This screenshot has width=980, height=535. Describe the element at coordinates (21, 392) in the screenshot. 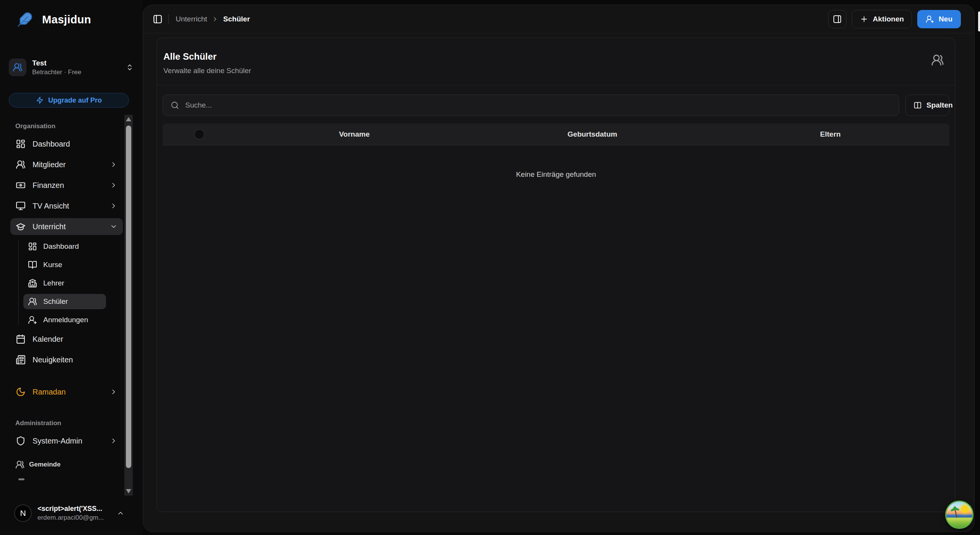

I see `moon-icon` at that location.